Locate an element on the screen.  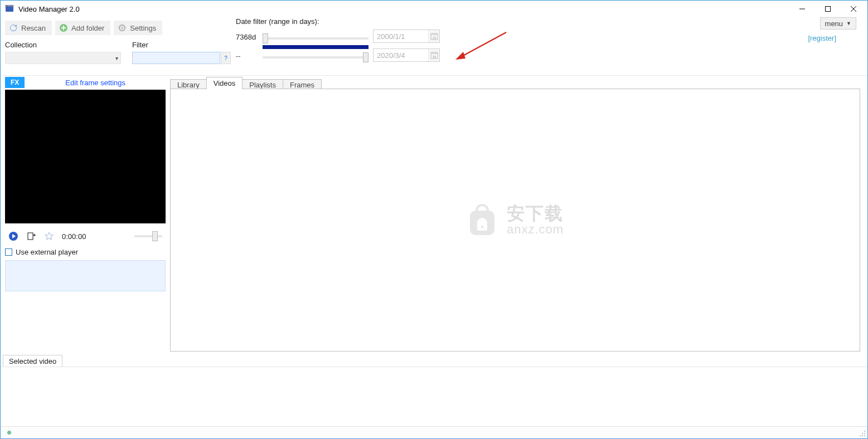
titlebar: Video Manager 2.0 is located at coordinates (434, 9).